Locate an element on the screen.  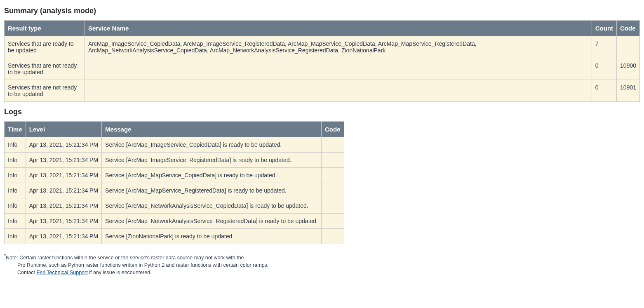
summary-col-count: Count is located at coordinates (604, 28).